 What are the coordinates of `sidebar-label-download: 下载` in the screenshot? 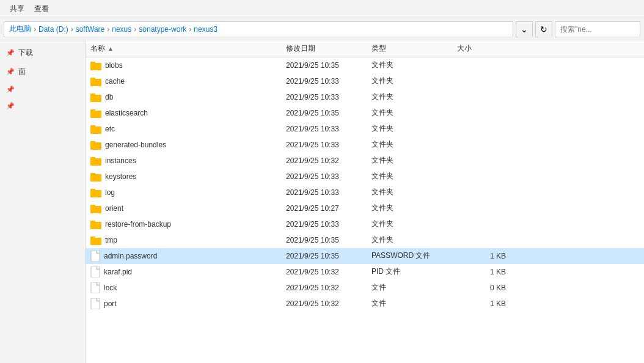 It's located at (26, 53).